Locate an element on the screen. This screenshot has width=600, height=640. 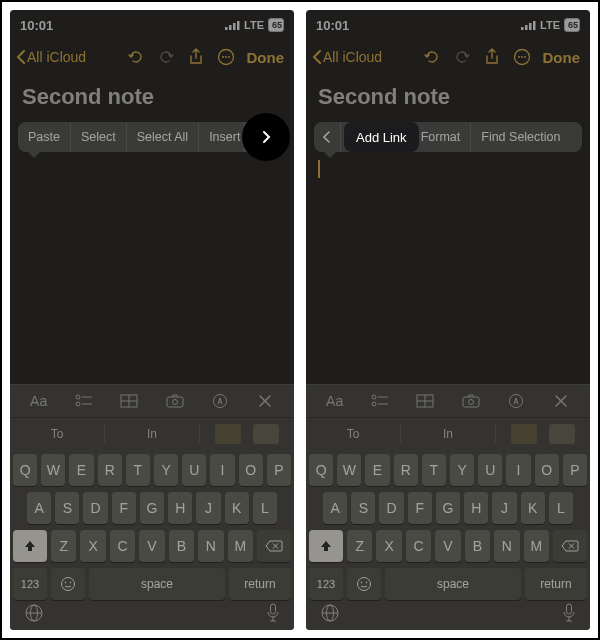
menu-format: Format is located at coordinates (441, 137).